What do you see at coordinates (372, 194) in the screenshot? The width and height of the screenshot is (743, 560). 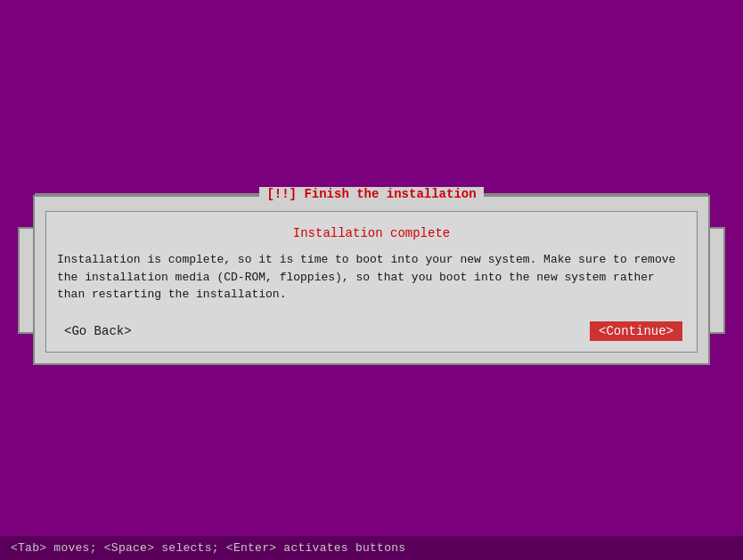 I see `dialog-title-bar: [!!] Finish the installation` at bounding box center [372, 194].